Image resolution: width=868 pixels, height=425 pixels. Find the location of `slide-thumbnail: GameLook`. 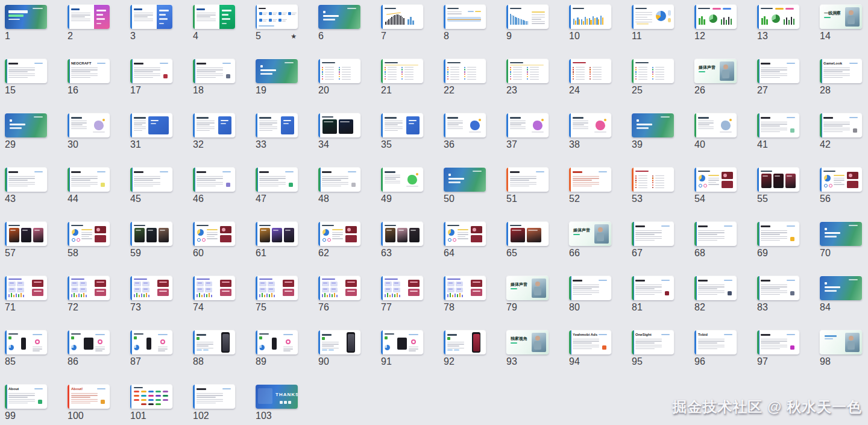

slide-thumbnail: GameLook is located at coordinates (841, 71).